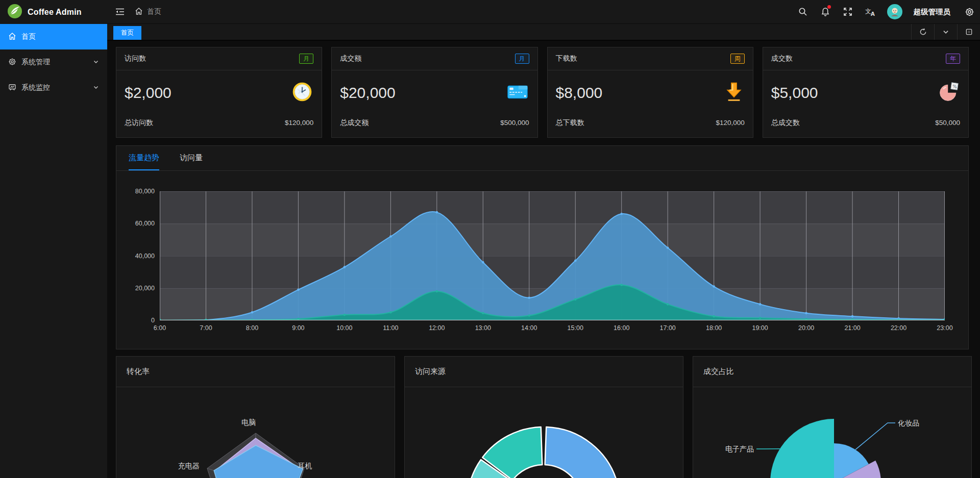 This screenshot has width=980, height=478. Describe the element at coordinates (923, 32) in the screenshot. I see `refresh-icon` at that location.